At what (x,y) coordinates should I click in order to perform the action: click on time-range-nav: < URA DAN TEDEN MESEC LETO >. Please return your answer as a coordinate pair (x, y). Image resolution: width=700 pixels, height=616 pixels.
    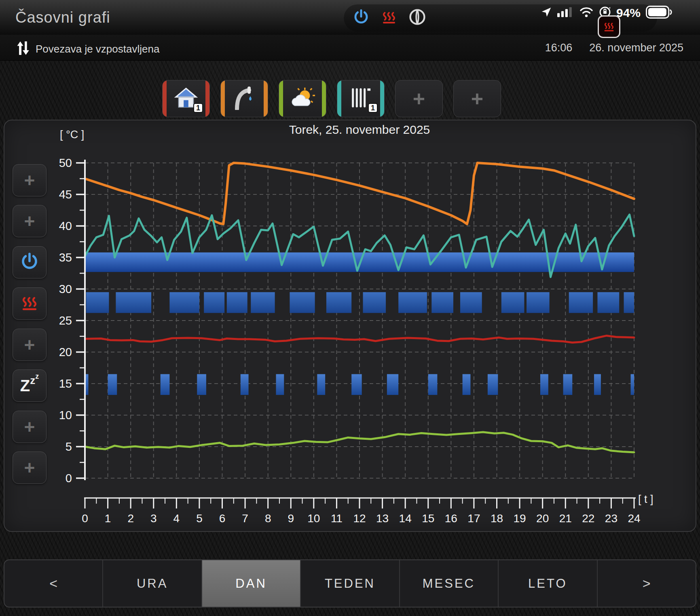
    Looking at the image, I should click on (350, 584).